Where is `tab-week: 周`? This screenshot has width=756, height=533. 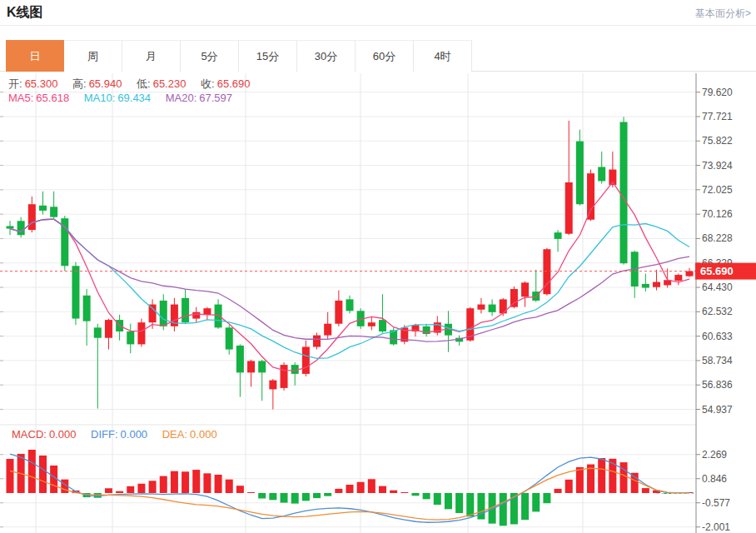
tab-week: 周 is located at coordinates (93, 56).